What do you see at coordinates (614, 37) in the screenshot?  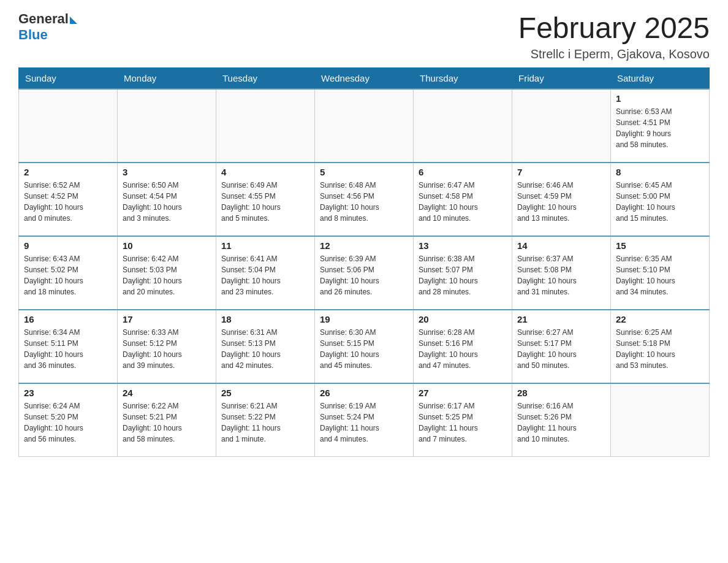 I see `title-block: February 2025 Strellc i Eperm, Gjakova, …` at bounding box center [614, 37].